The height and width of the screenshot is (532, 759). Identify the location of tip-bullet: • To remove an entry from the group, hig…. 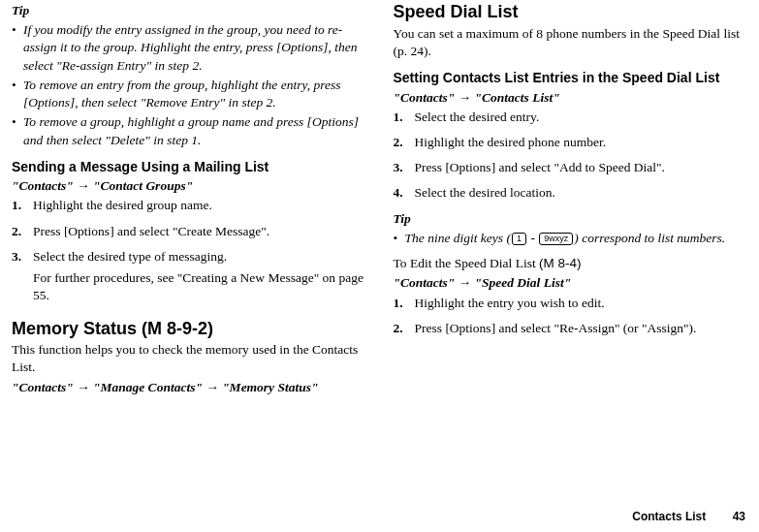
(189, 94).